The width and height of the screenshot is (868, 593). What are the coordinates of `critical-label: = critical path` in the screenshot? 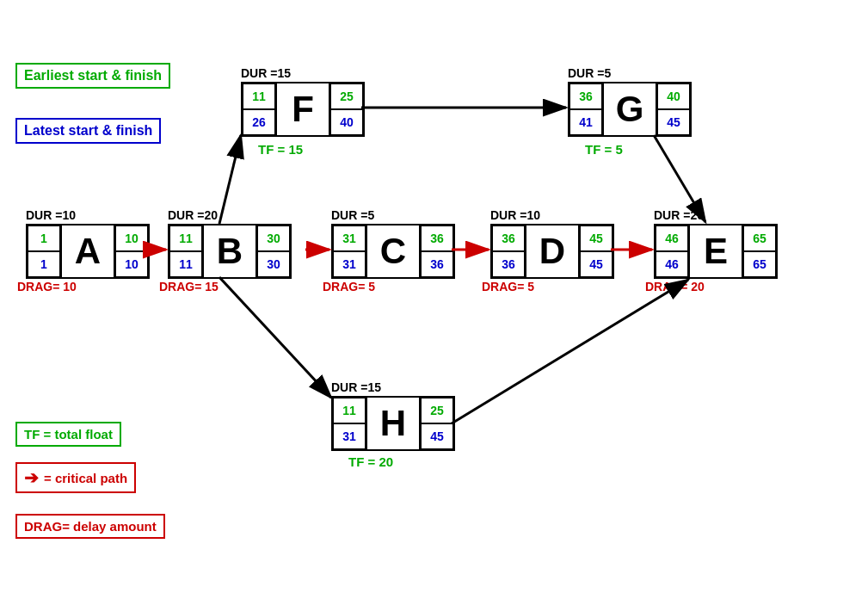 It's located at (86, 479).